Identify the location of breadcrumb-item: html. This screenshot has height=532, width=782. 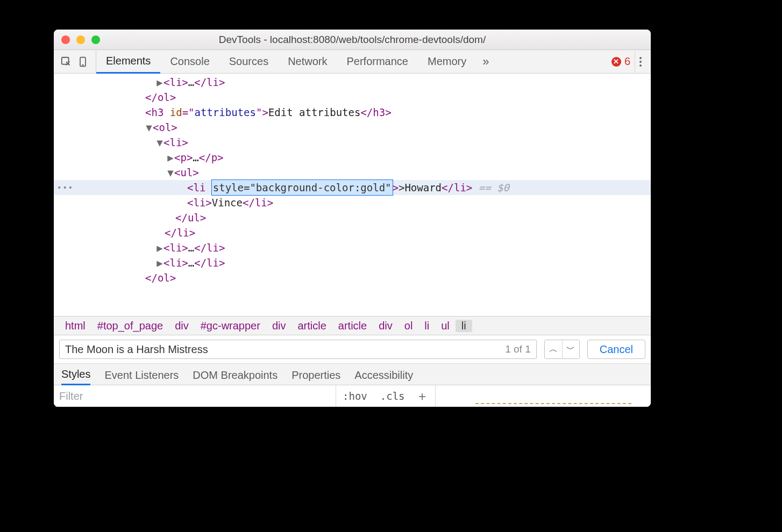
(75, 326).